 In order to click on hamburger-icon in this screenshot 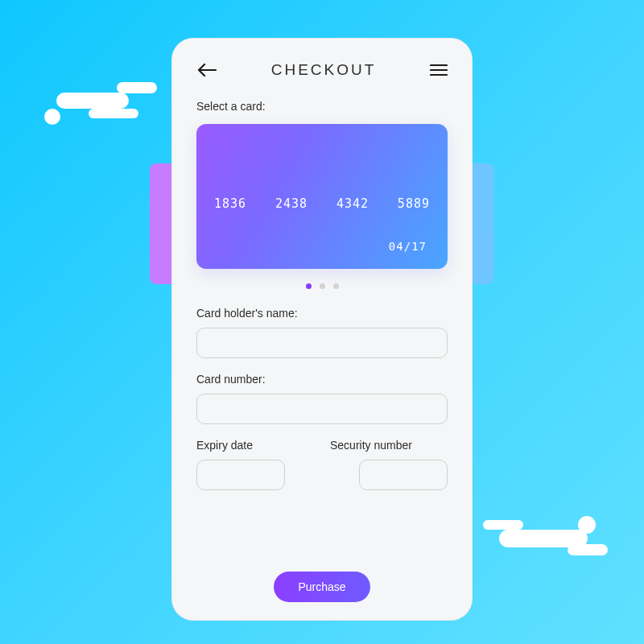, I will do `click(439, 70)`.